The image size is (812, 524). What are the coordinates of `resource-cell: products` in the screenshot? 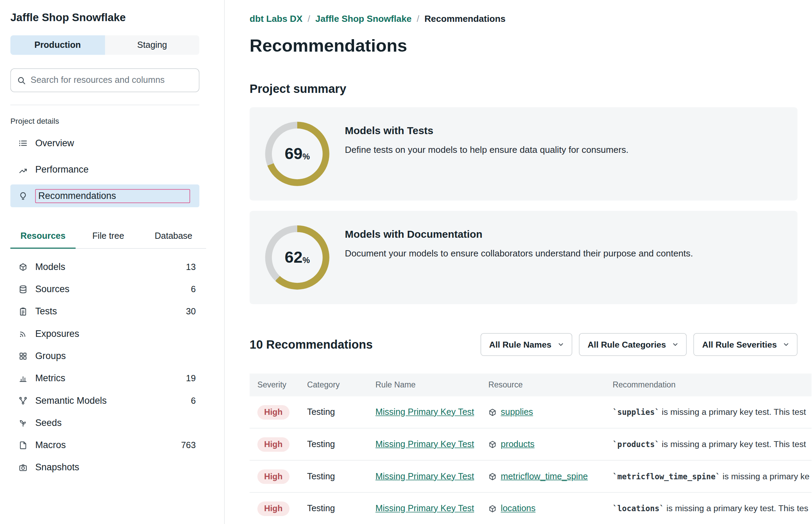 It's located at (542, 444).